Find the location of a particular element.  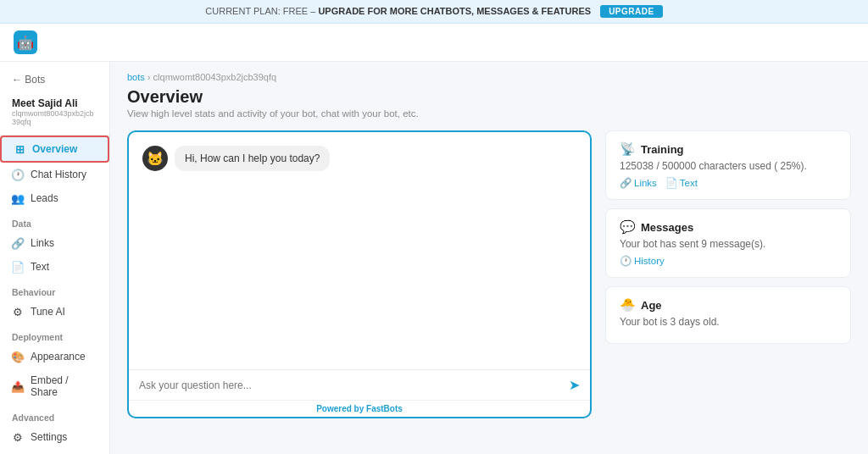

chat-message-row: 🐱 Hi, How can I help you today? is located at coordinates (359, 158).